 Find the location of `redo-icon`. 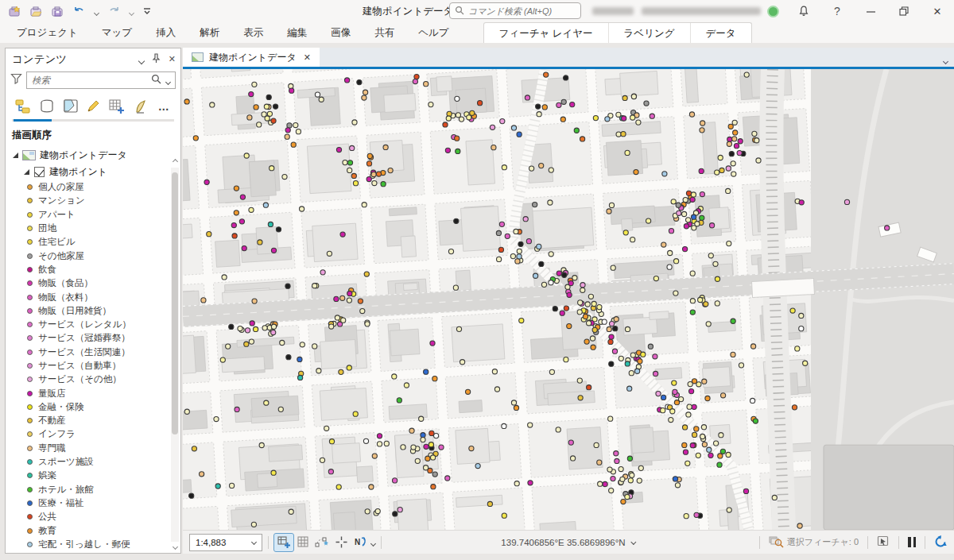

redo-icon is located at coordinates (114, 11).